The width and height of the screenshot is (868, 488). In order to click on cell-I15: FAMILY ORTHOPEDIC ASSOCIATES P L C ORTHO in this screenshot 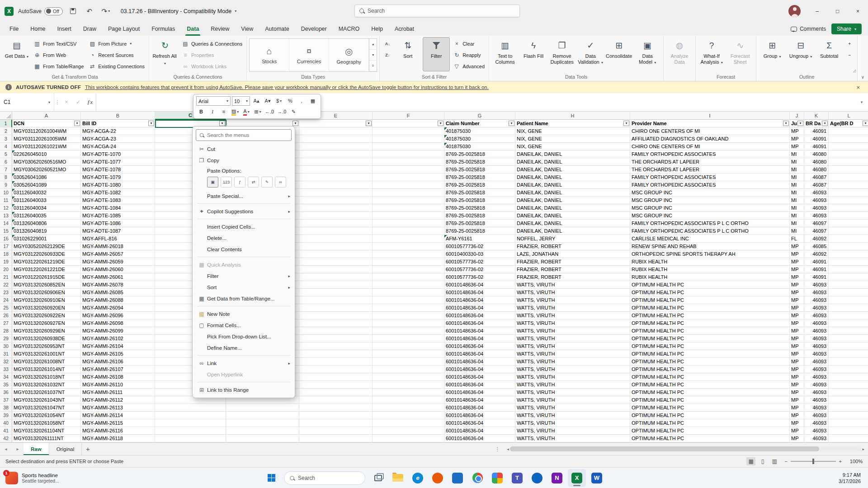, I will do `click(710, 231)`.